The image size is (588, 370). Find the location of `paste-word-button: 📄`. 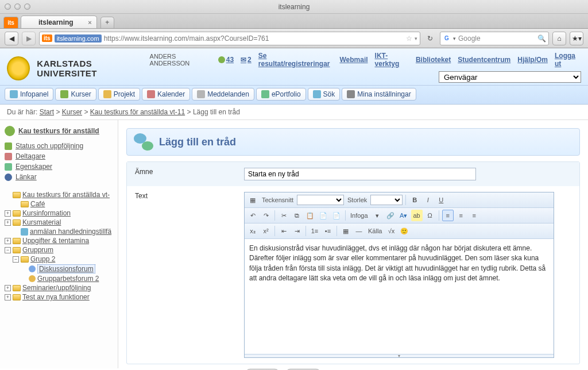

paste-word-button: 📄 is located at coordinates (336, 215).